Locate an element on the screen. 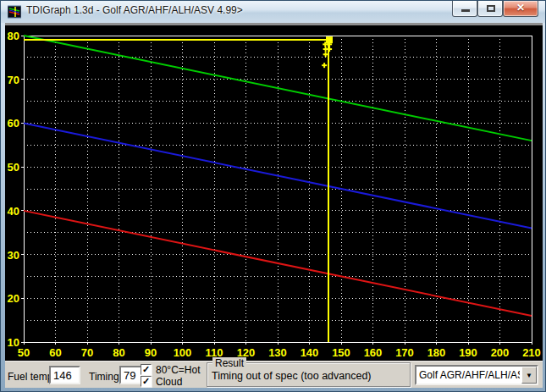 This screenshot has width=546, height=392. svg-text: 190 is located at coordinates (468, 352).